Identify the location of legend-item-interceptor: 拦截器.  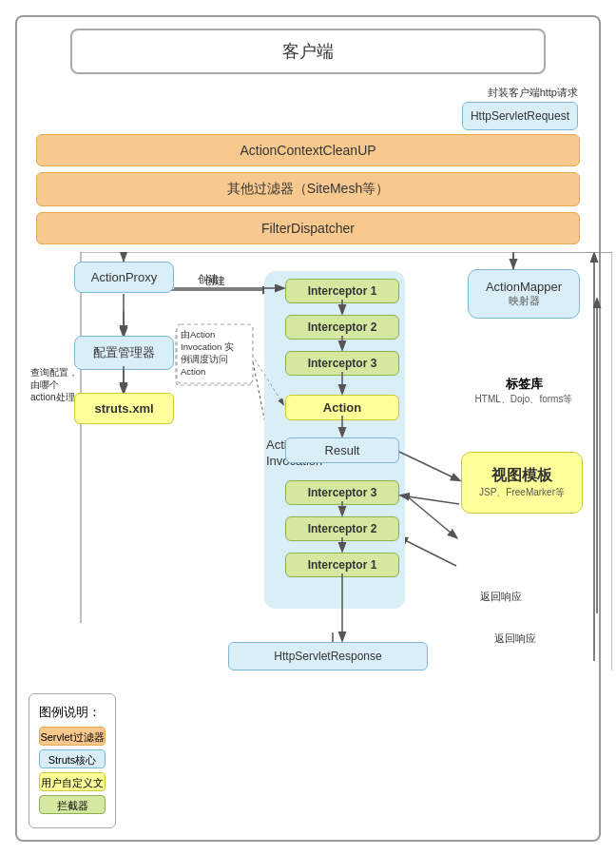
(72, 805).